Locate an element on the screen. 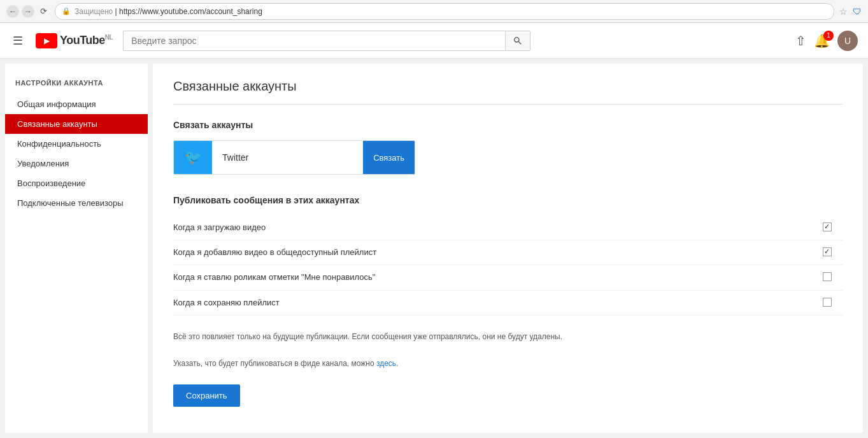 The height and width of the screenshot is (438, 868). twitter-bird-icon: 🐦 is located at coordinates (194, 157).